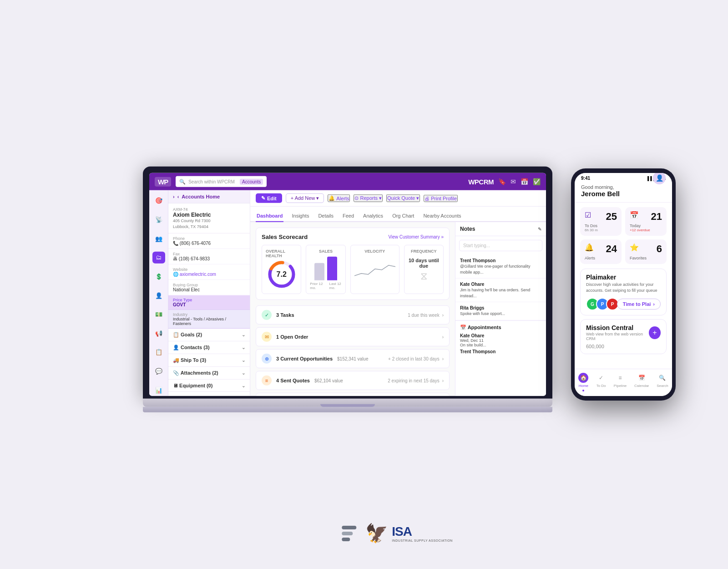  I want to click on alerts-button: 🔔 Alerts, so click(339, 198).